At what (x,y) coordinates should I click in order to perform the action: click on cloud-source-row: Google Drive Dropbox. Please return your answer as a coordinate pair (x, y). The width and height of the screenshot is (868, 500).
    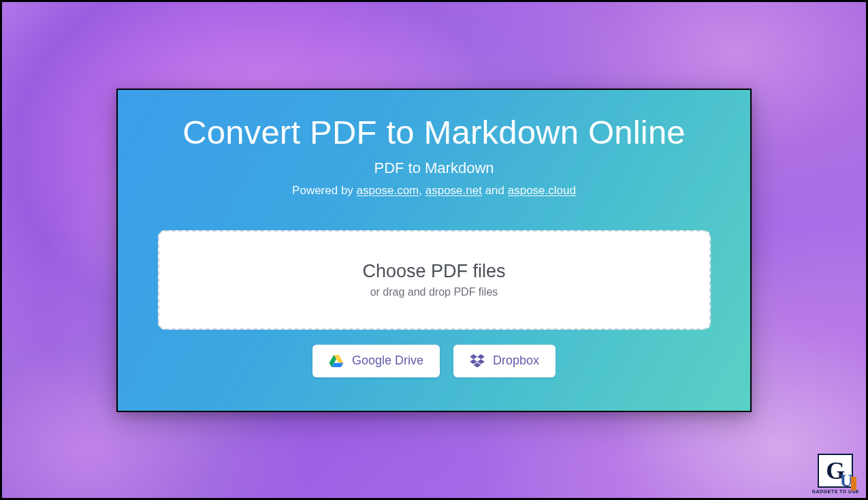
    Looking at the image, I should click on (434, 361).